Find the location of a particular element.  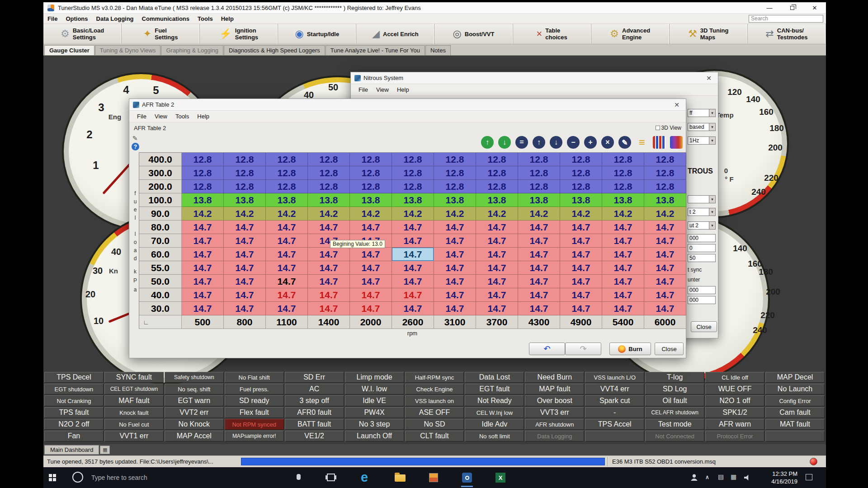

add-dashboard-icon: ▦ is located at coordinates (105, 450).